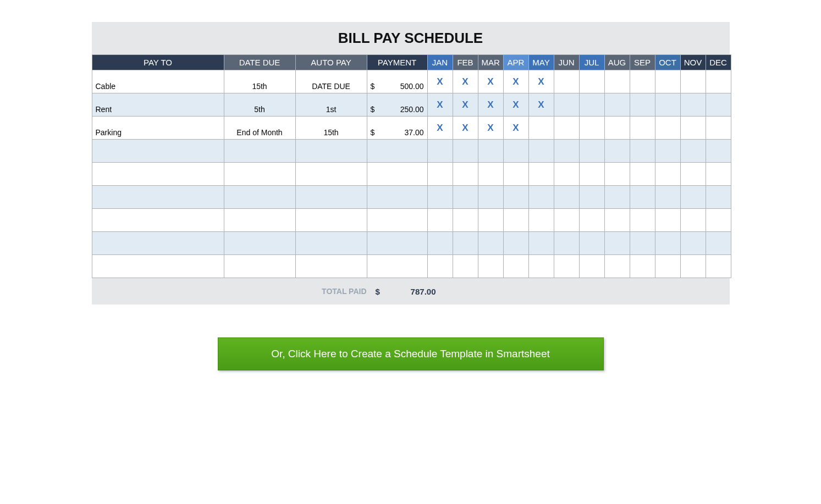 The image size is (821, 504). What do you see at coordinates (397, 128) in the screenshot?
I see `cell-payment: $37.00` at bounding box center [397, 128].